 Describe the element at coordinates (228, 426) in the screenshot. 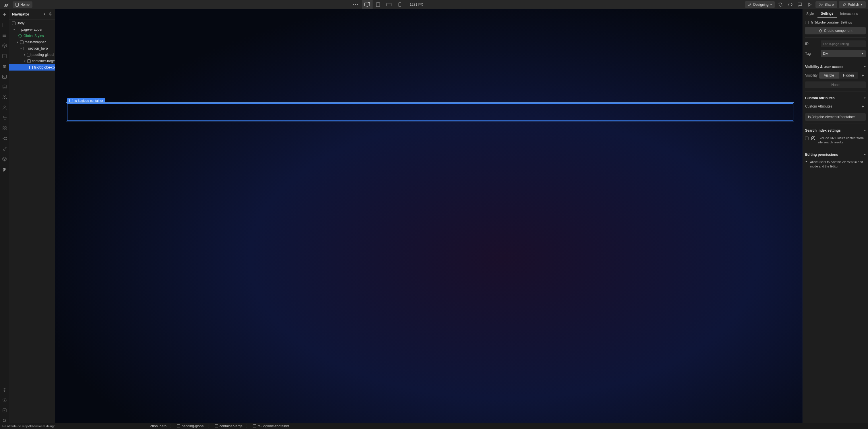

I see `breadcrumb-item: container-large` at that location.